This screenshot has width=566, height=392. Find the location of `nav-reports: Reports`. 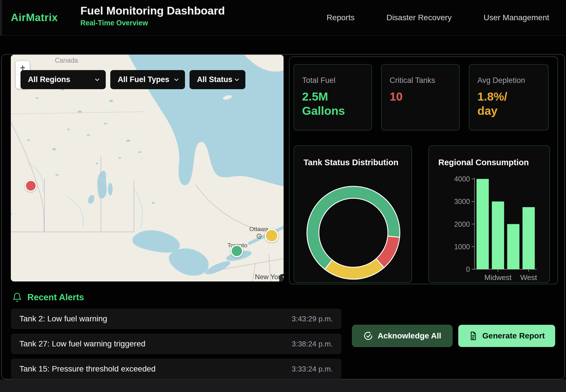

nav-reports: Reports is located at coordinates (341, 18).